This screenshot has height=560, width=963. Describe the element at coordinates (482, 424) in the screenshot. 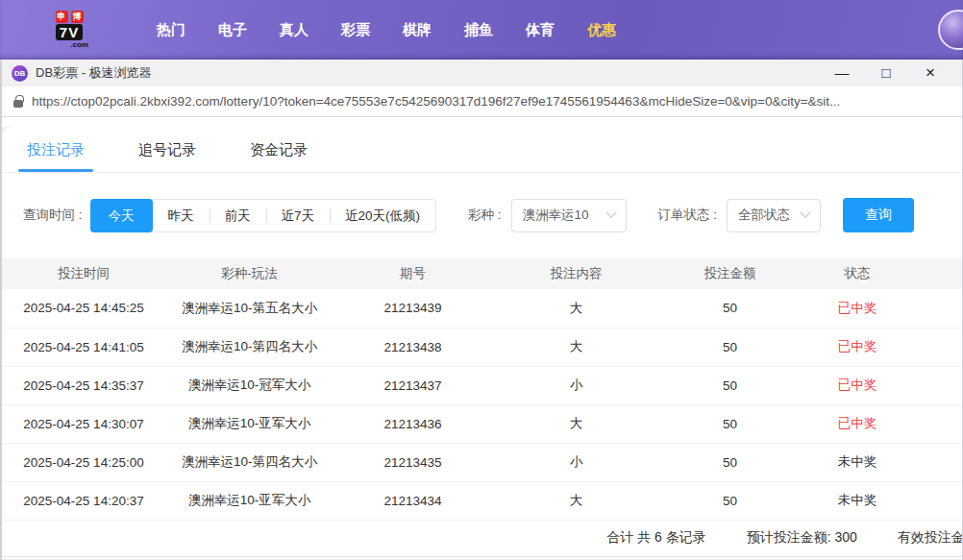

I see `table-row: 2025-04-25 14:30:07 澳洲幸运10-亚军大小 21213436…` at that location.